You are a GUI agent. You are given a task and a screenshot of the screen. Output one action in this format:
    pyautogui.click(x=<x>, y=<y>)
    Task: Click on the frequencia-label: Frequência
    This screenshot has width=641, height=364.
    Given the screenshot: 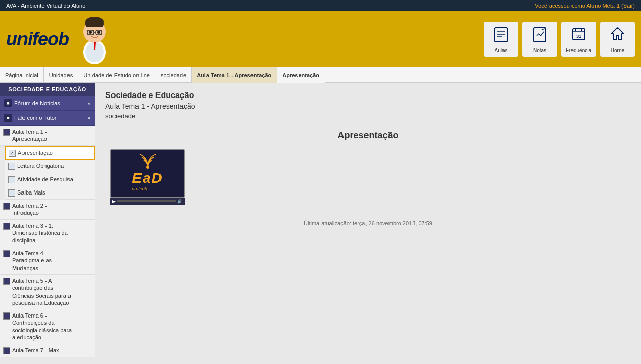 What is the action you would take?
    pyautogui.click(x=579, y=50)
    